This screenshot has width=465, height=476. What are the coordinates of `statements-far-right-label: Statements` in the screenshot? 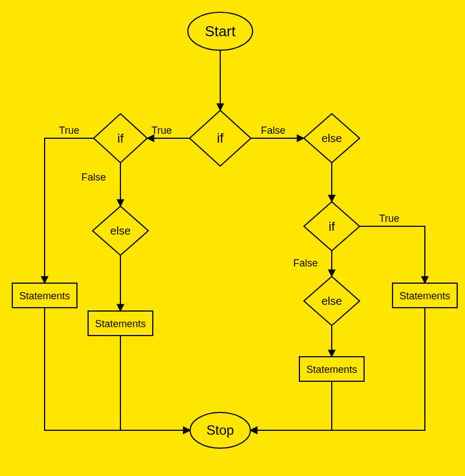 It's located at (425, 296).